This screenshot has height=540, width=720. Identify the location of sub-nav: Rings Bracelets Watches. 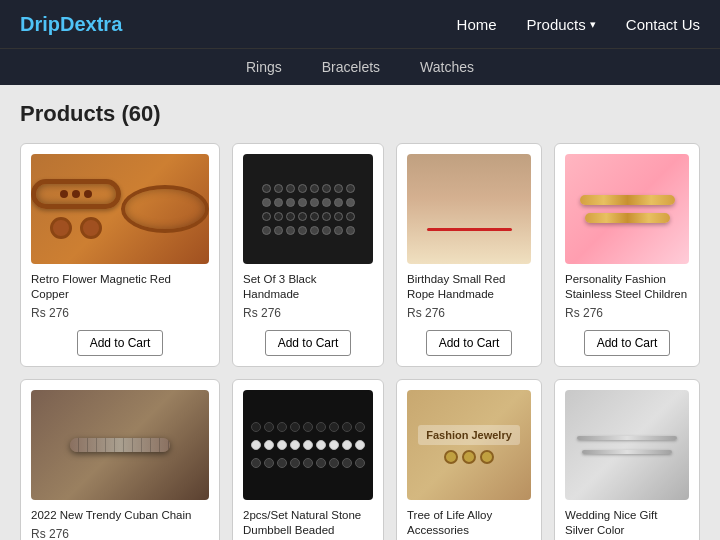
(360, 66).